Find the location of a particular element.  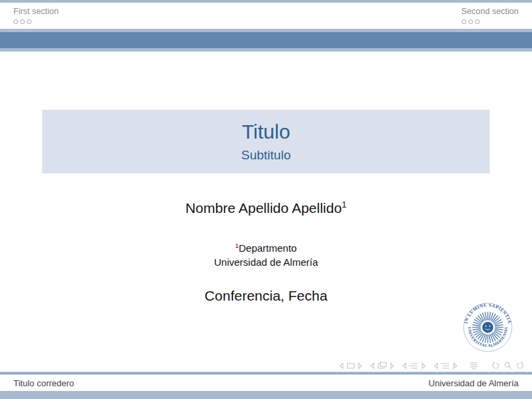

presentation-icon is located at coordinates (474, 366).